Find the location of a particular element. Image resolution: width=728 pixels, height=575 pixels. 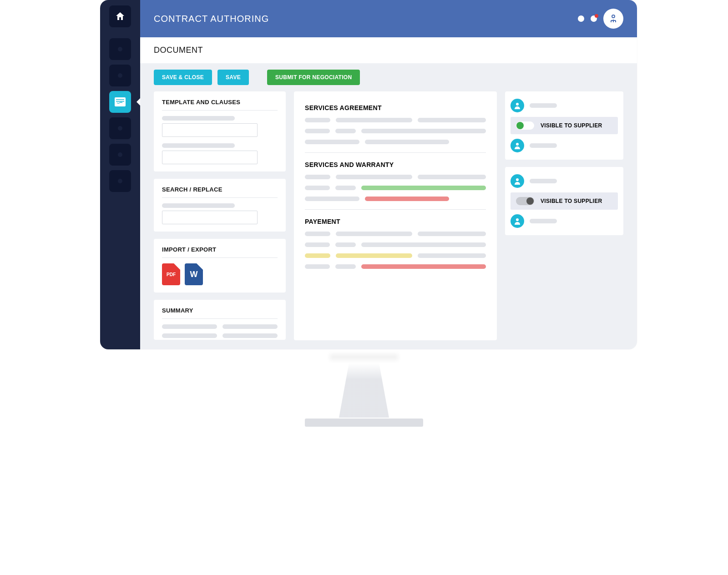

user-avatar is located at coordinates (613, 19).